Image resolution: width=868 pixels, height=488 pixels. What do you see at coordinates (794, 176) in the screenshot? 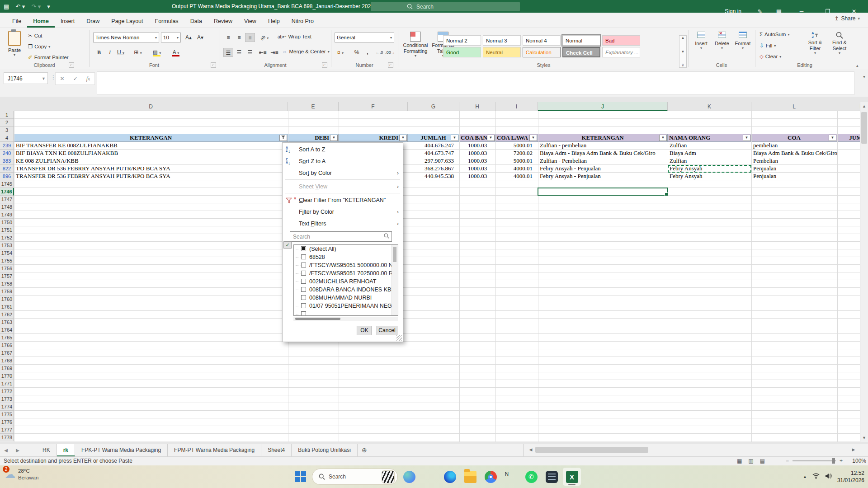
I see `cell-L896: Penjualan` at bounding box center [794, 176].